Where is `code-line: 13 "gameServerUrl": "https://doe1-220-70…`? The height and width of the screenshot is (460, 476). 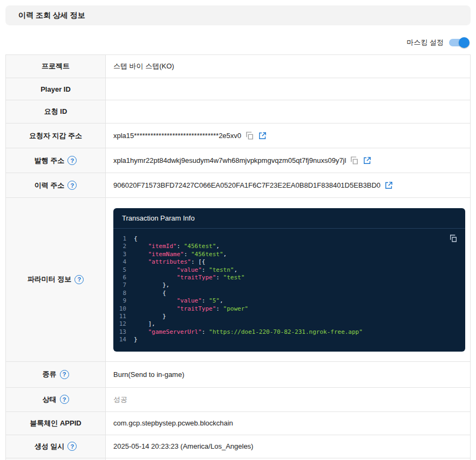 code-line: 13 "gameServerUrl": "https://doe1-220-70… is located at coordinates (287, 332).